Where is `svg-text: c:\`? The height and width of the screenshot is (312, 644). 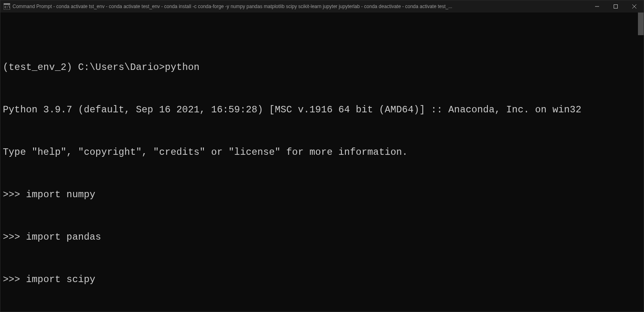 svg-text: c:\ is located at coordinates (7, 7).